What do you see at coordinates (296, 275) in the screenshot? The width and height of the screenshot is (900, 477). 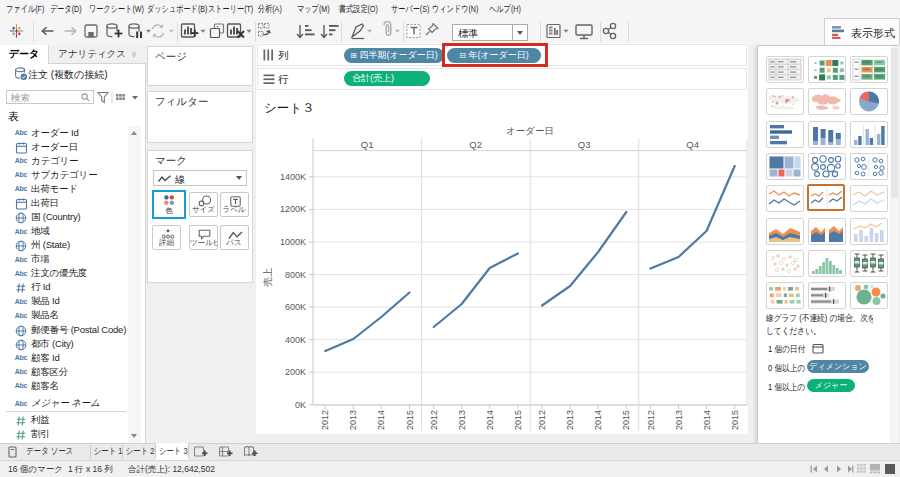 I see `svg-text: 800K` at bounding box center [296, 275].